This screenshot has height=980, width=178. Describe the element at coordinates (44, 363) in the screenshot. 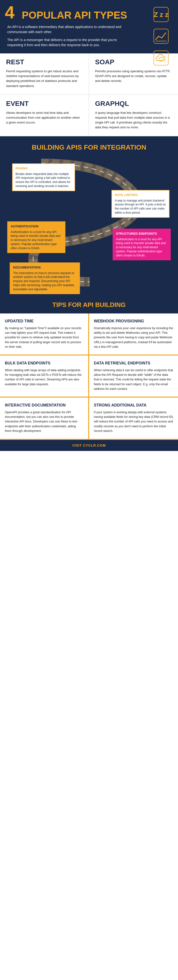

I see `tip-title: BULK DATA ENDPOINTS` at that location.